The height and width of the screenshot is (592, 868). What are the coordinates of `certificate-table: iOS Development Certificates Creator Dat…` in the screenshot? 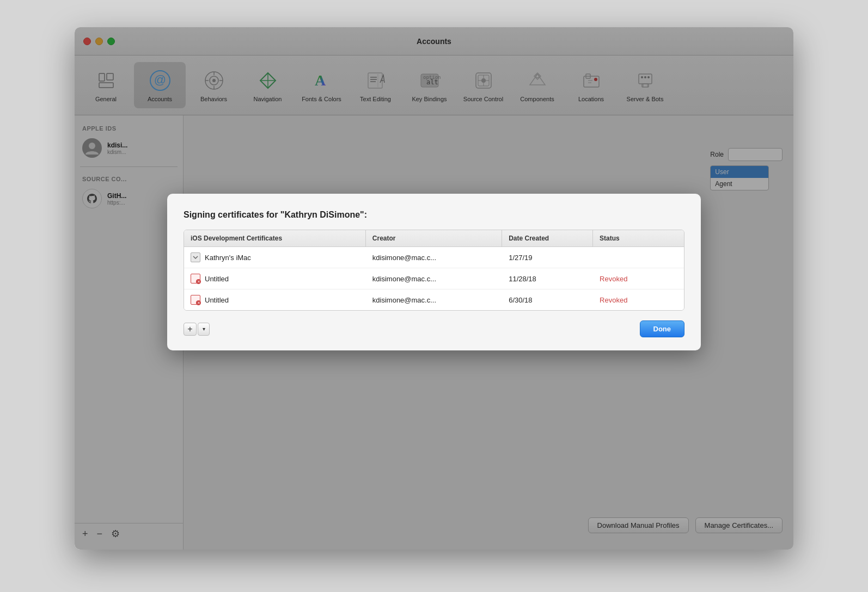 It's located at (434, 270).